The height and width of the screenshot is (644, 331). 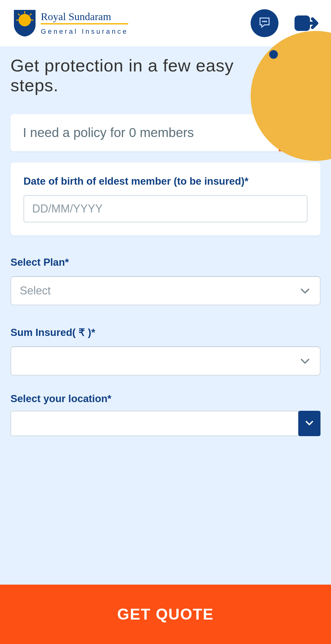 I want to click on page-title: Get protection in a few easy steps., so click(x=125, y=75).